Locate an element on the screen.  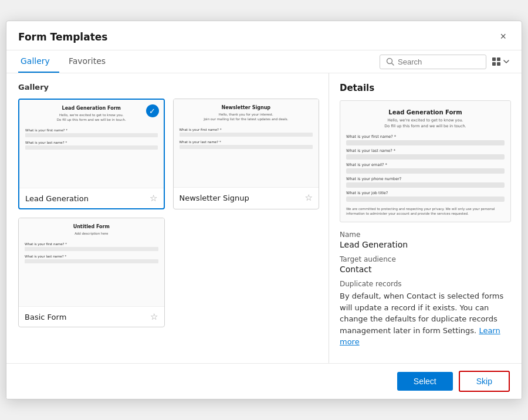
view-toggle is located at coordinates (500, 62).